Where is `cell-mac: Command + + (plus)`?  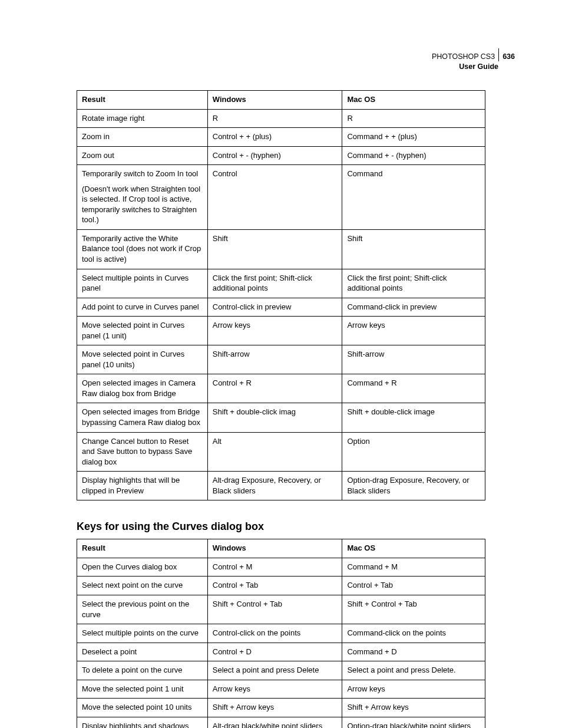
cell-mac: Command + + (plus) is located at coordinates (414, 137).